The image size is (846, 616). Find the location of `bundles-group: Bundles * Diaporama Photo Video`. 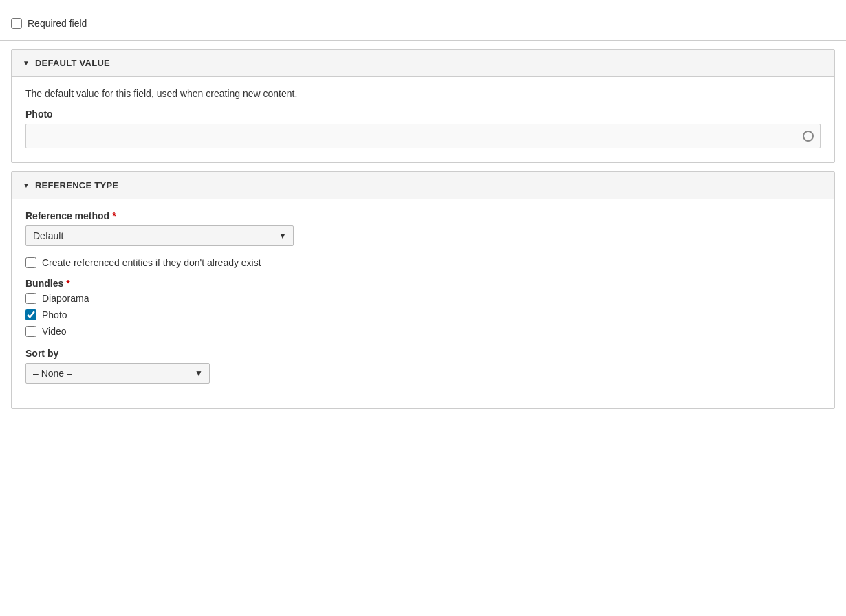

bundles-group: Bundles * Diaporama Photo Video is located at coordinates (423, 307).